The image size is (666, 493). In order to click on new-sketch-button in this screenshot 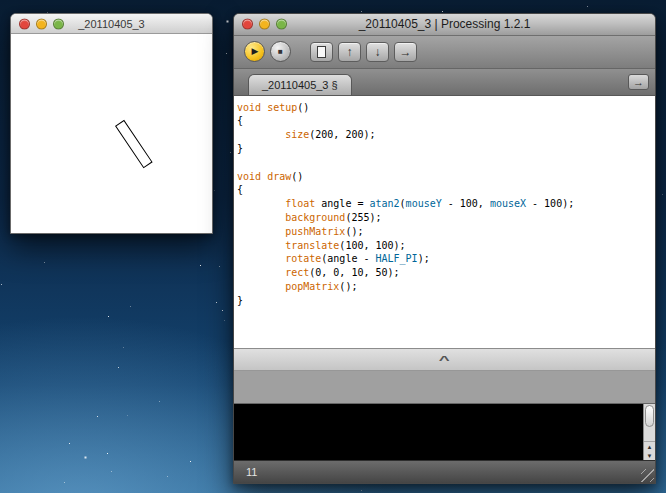, I will do `click(322, 52)`.